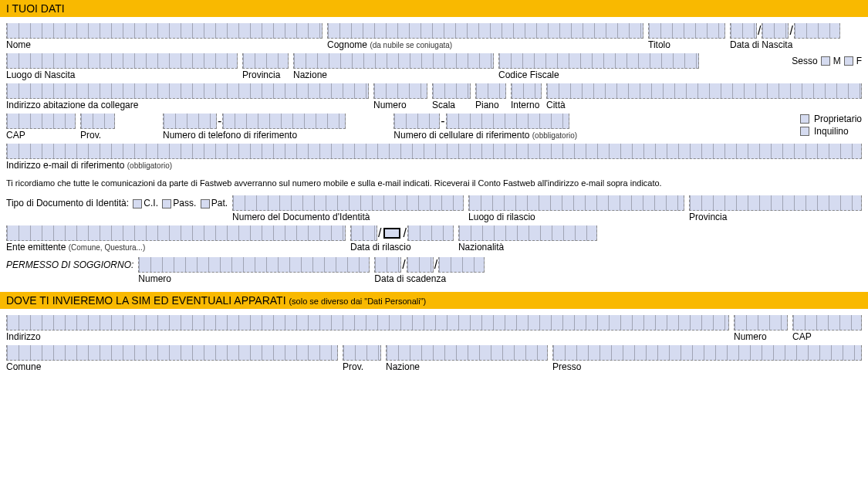 This screenshot has height=478, width=868. What do you see at coordinates (434, 151) in the screenshot?
I see `input-email` at bounding box center [434, 151].